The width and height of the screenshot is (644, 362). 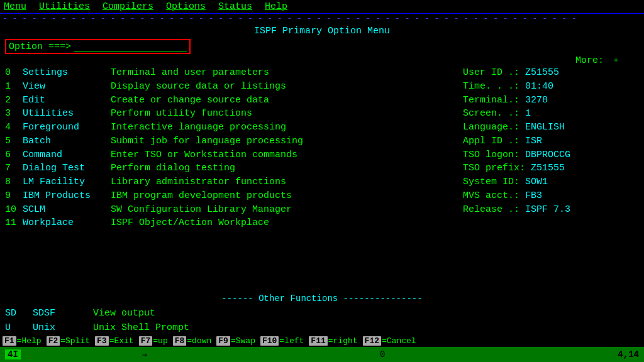 I want to click on entry-desc-8: Library administrator functions, so click(x=287, y=182).